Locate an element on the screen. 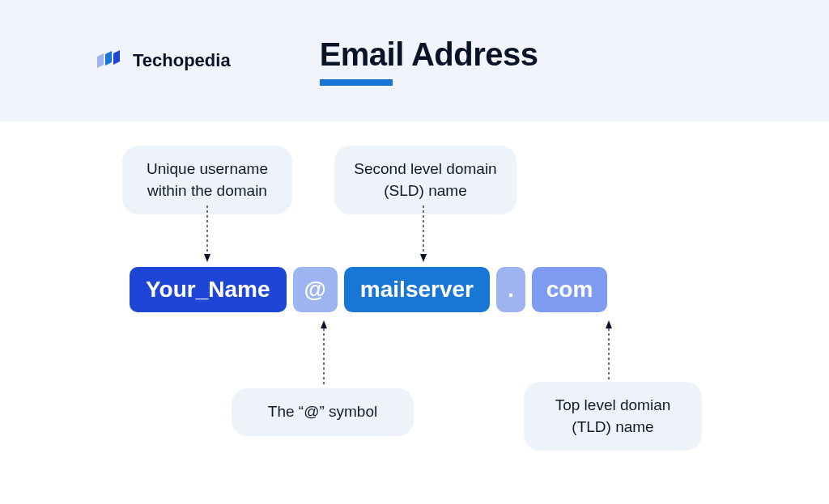 The height and width of the screenshot is (504, 829). arrow-sld-down is located at coordinates (423, 235).